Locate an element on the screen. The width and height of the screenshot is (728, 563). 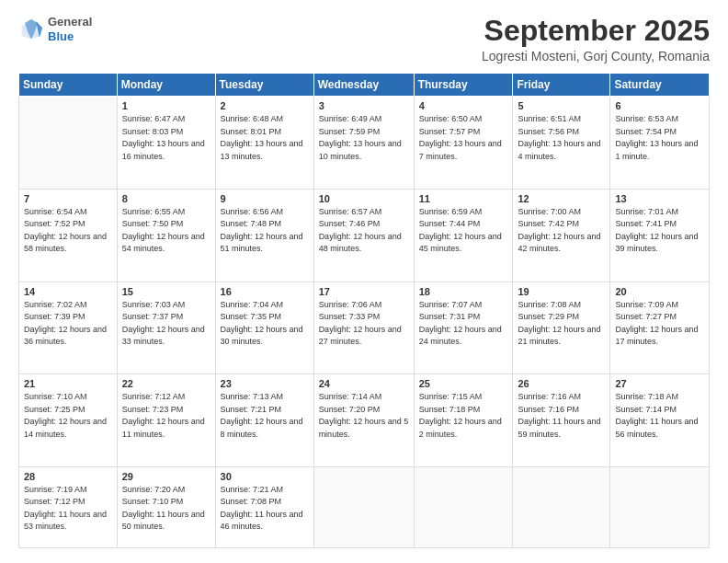
day-number: 23 is located at coordinates (265, 384).